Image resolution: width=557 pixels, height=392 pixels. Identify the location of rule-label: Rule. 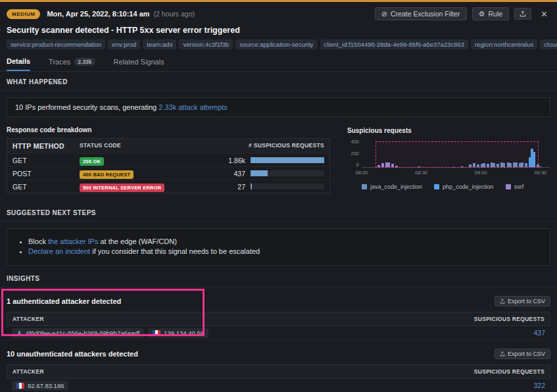
(495, 14).